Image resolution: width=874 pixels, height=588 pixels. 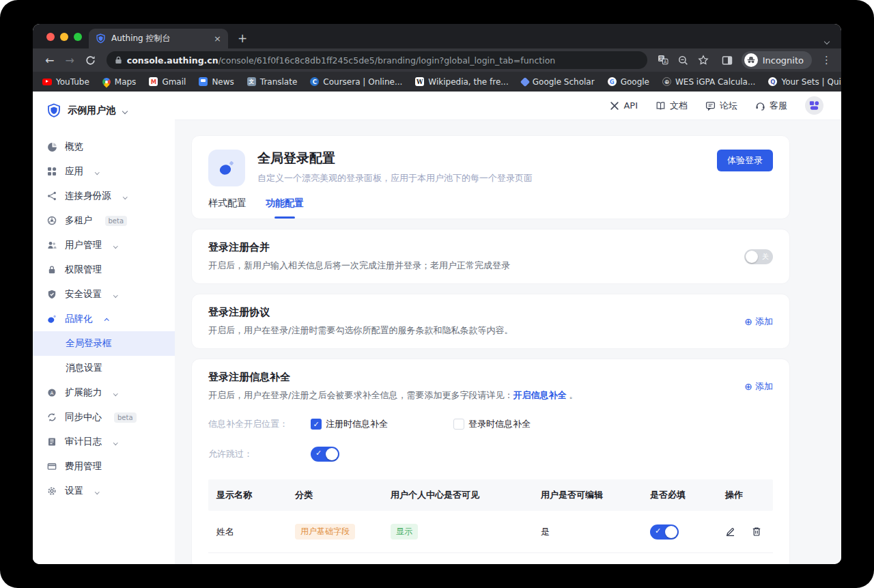 What do you see at coordinates (683, 60) in the screenshot?
I see `zoom-search-icon` at bounding box center [683, 60].